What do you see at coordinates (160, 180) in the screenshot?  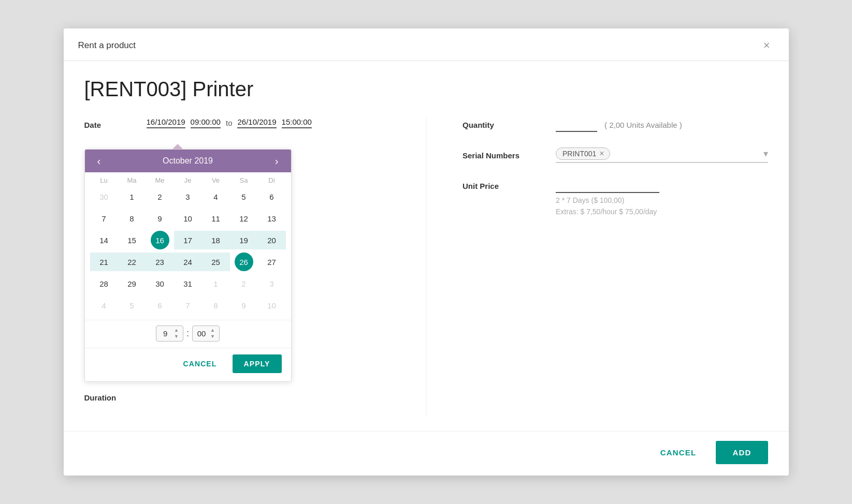 I see `weekday-label: Me` at bounding box center [160, 180].